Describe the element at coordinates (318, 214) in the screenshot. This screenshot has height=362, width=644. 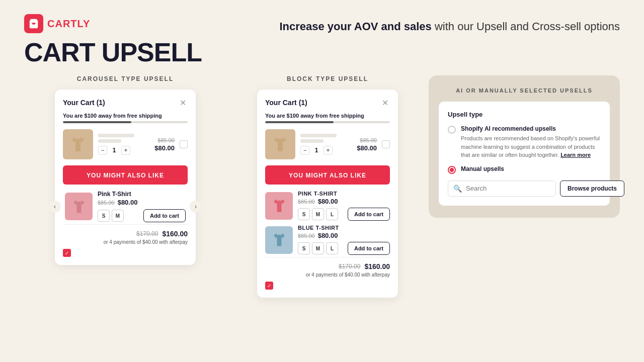
I see `block-size-m-1: M` at that location.